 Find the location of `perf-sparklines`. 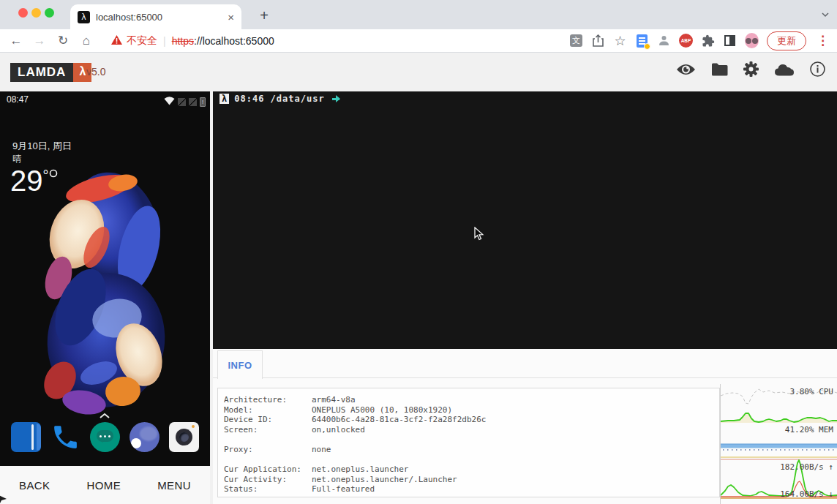

perf-sparklines is located at coordinates (778, 444).